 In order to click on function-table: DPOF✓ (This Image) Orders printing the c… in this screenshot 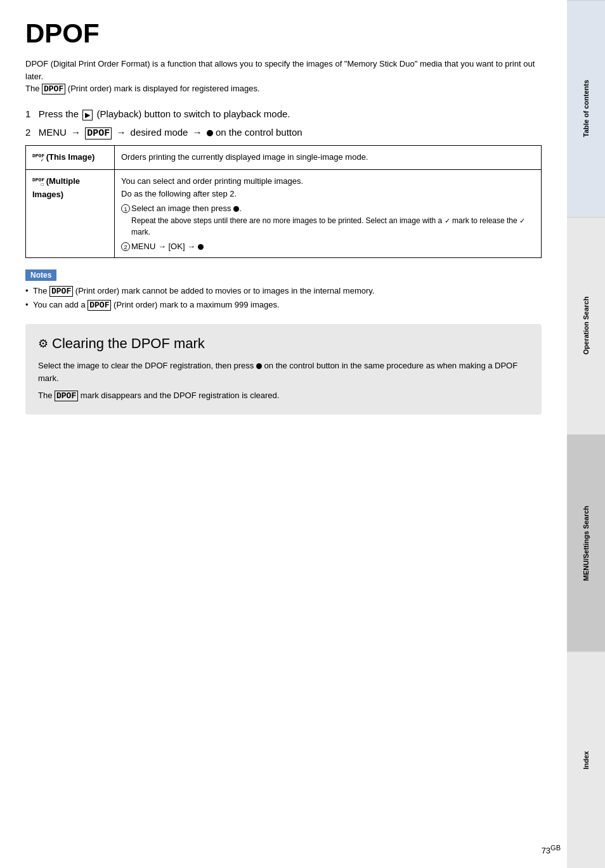, I will do `click(283, 202)`.